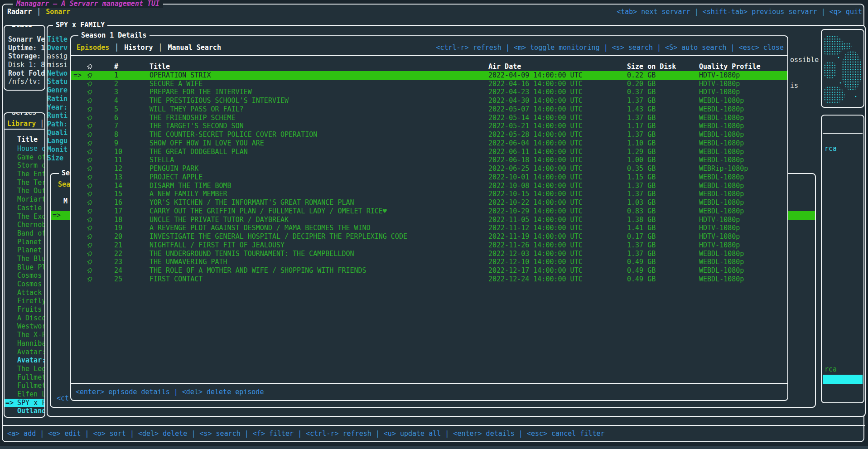 This screenshot has width=868, height=449. What do you see at coordinates (429, 160) in the screenshot?
I see `episode-row: 11STELLA2022-06-18 14:00:00 UTC1.00 GBWE…` at bounding box center [429, 160].